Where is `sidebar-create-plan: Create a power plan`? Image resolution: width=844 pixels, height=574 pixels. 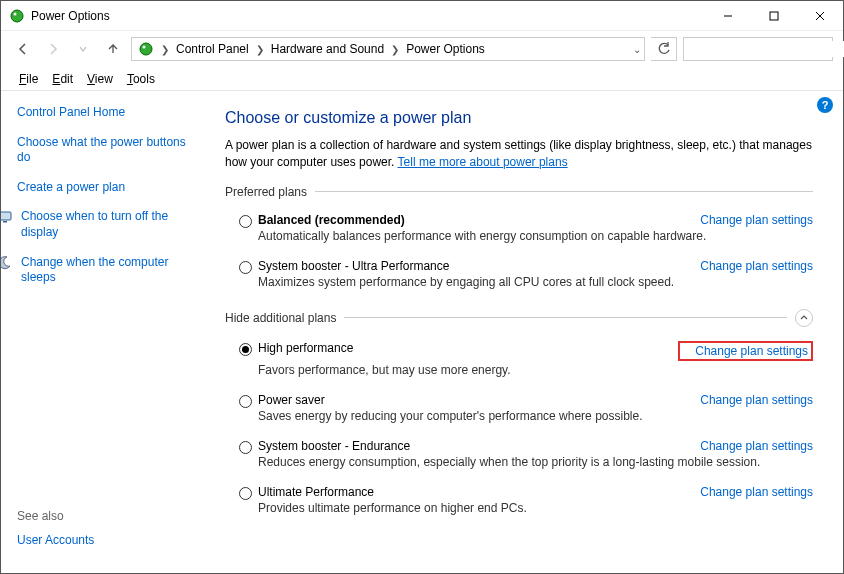
sidebar-create-plan: Create a power plan is located at coordinates (108, 188).